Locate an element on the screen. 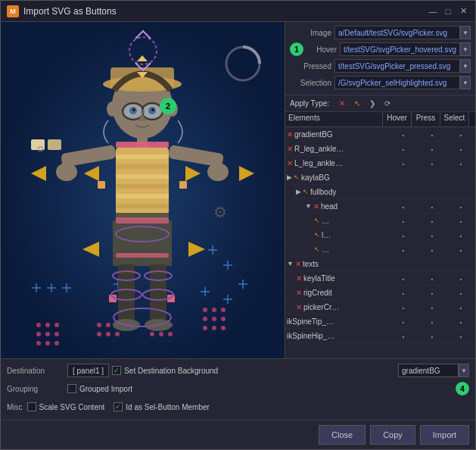  scale-svg-checkbox is located at coordinates (32, 407).